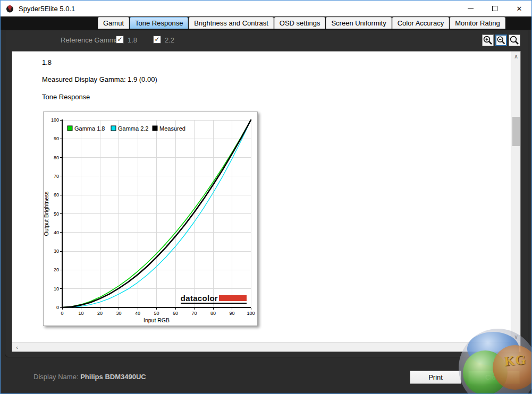 Image resolution: width=532 pixels, height=394 pixels. Describe the element at coordinates (477, 23) in the screenshot. I see `tab-monitor-rating: Monitor Rating` at that location.